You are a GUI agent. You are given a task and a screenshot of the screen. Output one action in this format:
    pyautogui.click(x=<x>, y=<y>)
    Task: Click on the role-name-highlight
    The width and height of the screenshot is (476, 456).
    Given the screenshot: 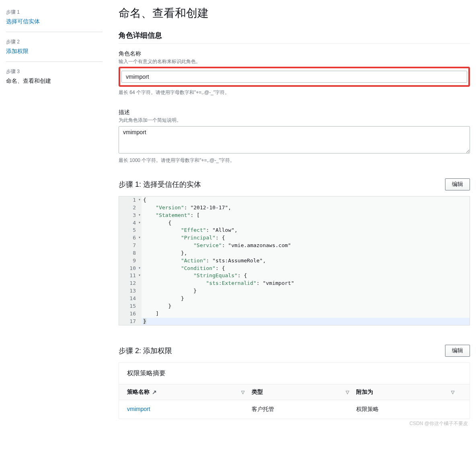 What is the action you would take?
    pyautogui.click(x=294, y=77)
    